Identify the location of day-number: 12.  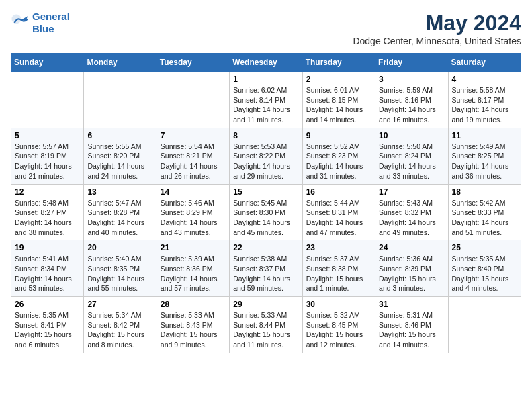
(47, 192).